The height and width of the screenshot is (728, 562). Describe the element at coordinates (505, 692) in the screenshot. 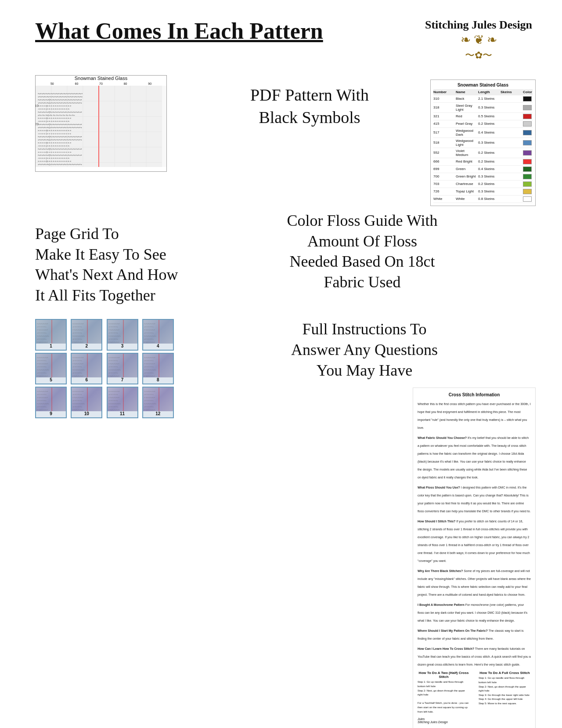

I see `how-to-col-2: How To Do A Full Cross Stitch Step 1: Go…` at that location.